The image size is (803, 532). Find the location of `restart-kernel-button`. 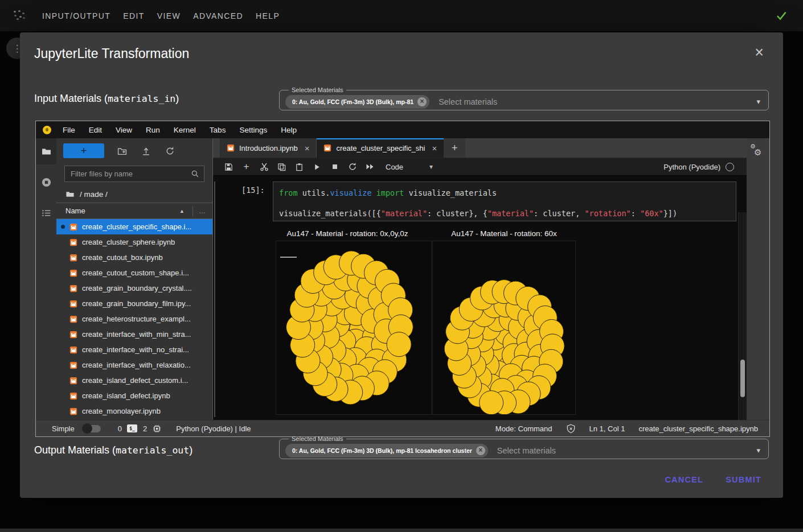

restart-kernel-button is located at coordinates (352, 167).